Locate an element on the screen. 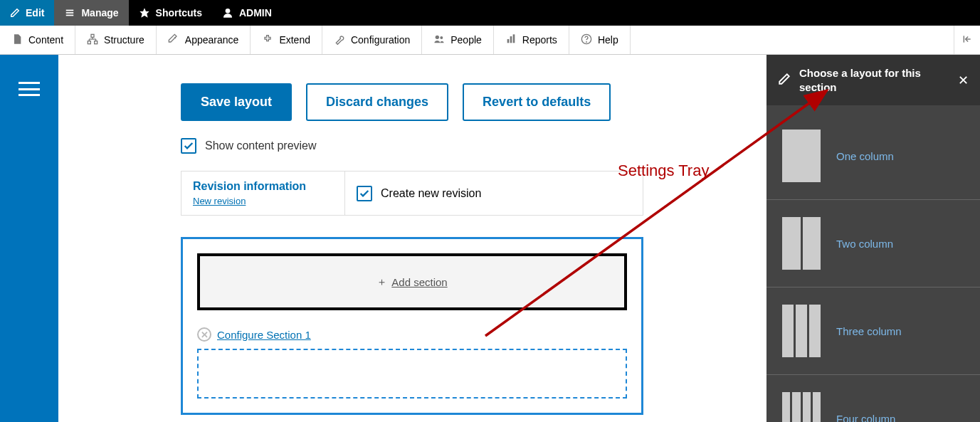 Image resolution: width=980 pixels, height=422 pixels. annotation-label: Settings Tray is located at coordinates (663, 171).